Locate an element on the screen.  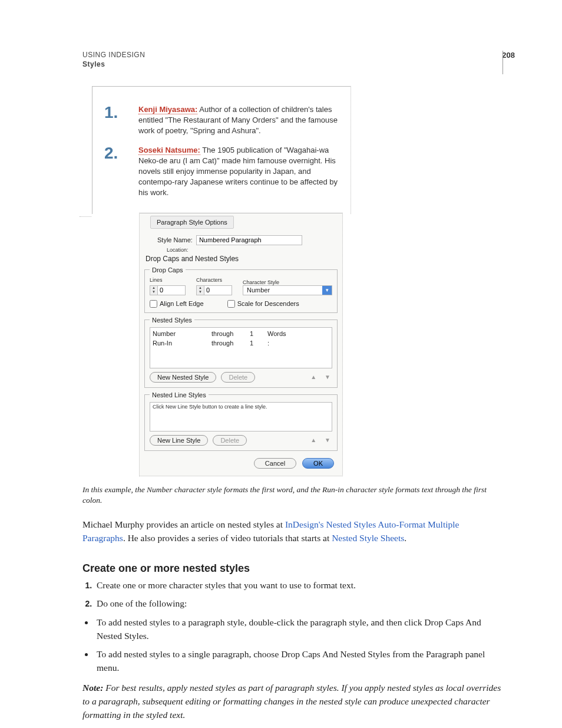
scale-for-descenders-checkbox: Scale for Descenders is located at coordinates (263, 304).